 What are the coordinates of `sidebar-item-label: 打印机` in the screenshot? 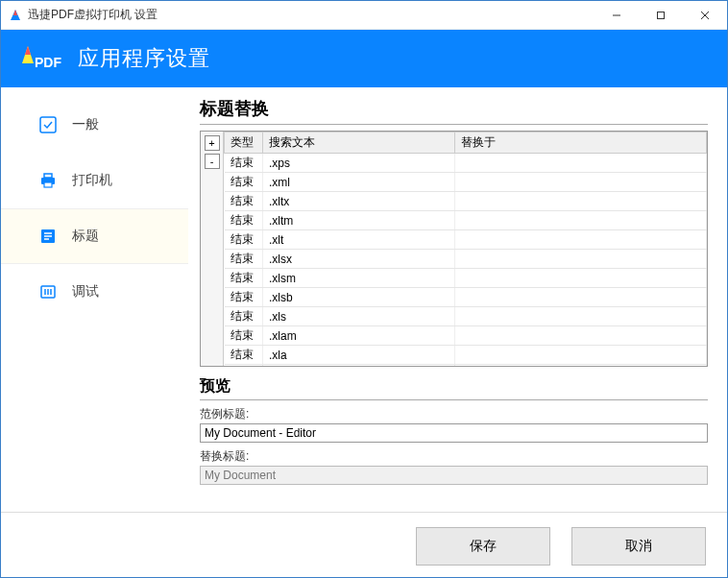 It's located at (92, 181).